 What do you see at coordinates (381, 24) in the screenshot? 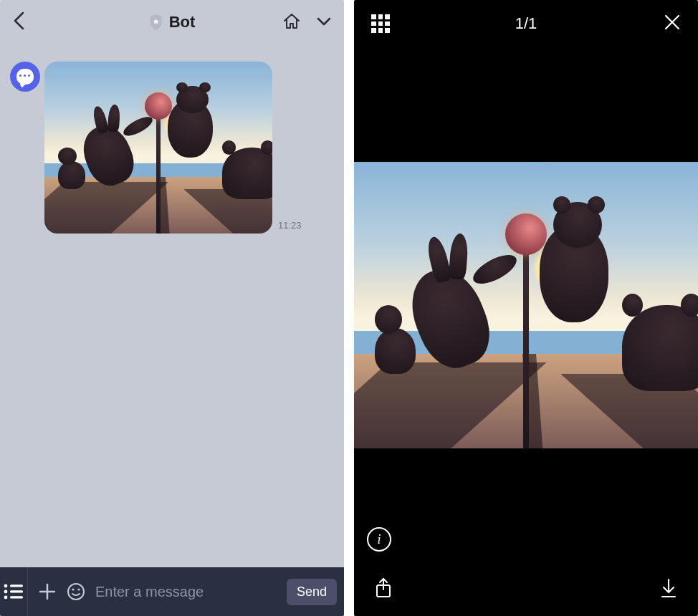
I see `grid-button` at bounding box center [381, 24].